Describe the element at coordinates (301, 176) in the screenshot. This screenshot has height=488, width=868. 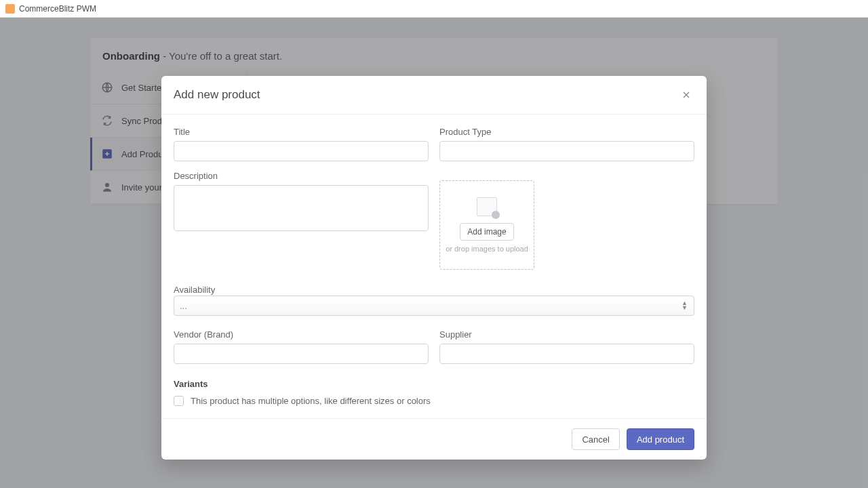
I see `label-description: Description` at that location.